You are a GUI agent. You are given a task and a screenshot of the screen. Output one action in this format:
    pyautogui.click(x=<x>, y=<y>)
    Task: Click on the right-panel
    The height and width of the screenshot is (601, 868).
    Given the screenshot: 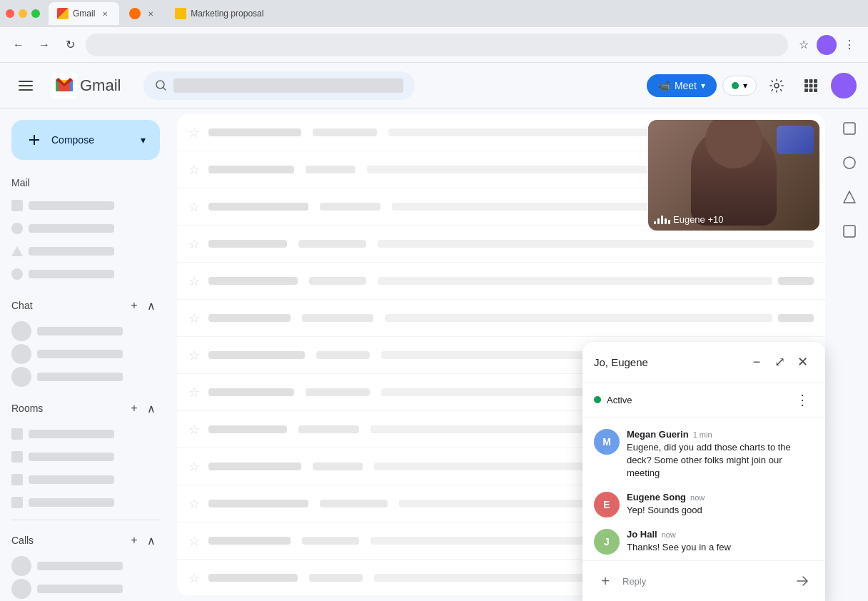 What is the action you would take?
    pyautogui.click(x=849, y=355)
    